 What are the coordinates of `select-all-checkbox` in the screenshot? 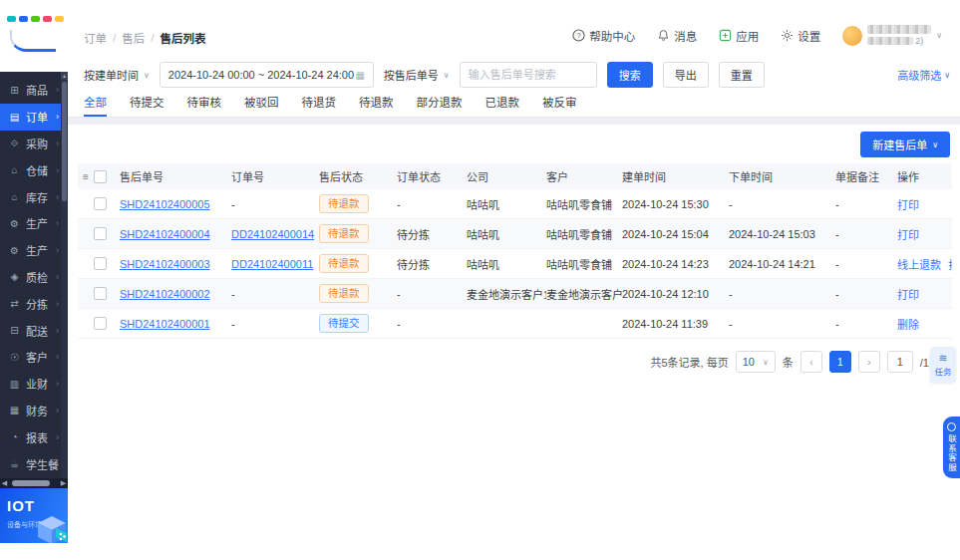 It's located at (100, 177).